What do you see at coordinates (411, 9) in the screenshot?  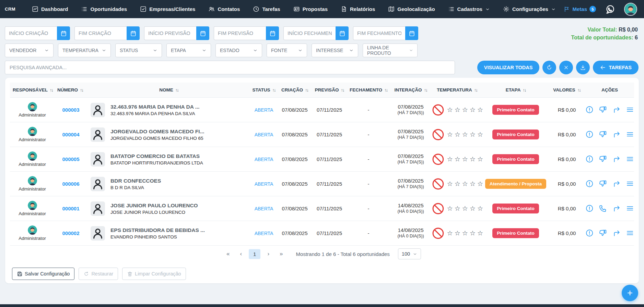 I see `nav-item-geolocaliza-o: Geolocalização` at bounding box center [411, 9].